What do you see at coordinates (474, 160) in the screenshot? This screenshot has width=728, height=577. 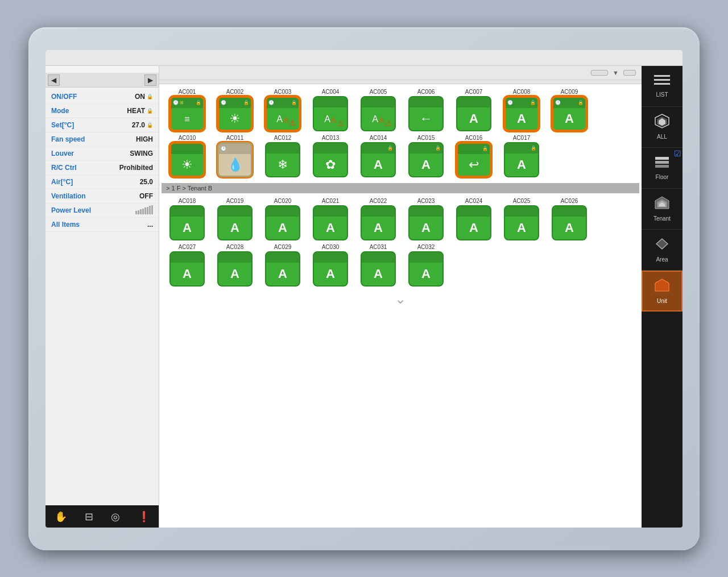 I see `unit-icon: 🔒↩` at bounding box center [474, 160].